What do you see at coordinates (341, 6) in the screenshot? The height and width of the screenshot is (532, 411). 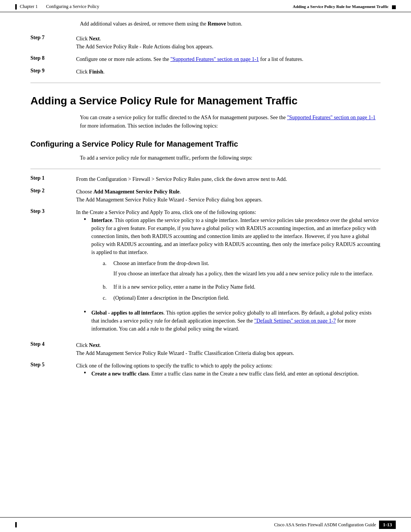 I see `header-right-title: Adding a Service Policy Rule for Managem…` at bounding box center [341, 6].